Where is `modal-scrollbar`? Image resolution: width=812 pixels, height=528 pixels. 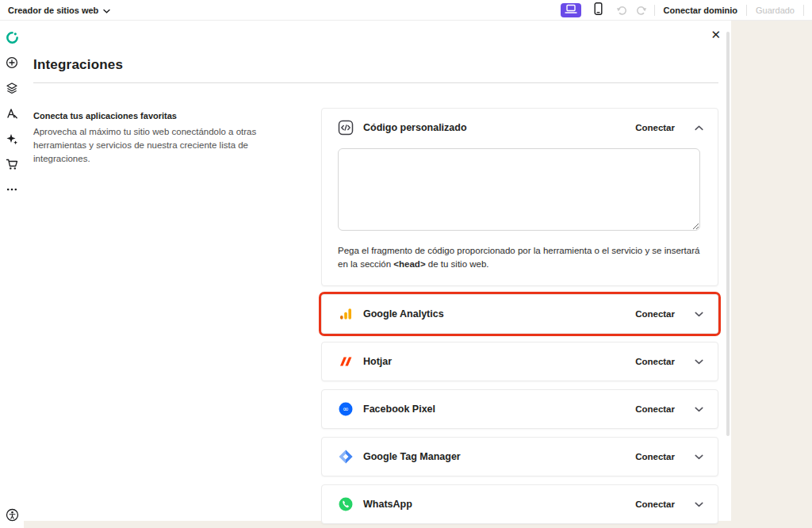 modal-scrollbar is located at coordinates (728, 234).